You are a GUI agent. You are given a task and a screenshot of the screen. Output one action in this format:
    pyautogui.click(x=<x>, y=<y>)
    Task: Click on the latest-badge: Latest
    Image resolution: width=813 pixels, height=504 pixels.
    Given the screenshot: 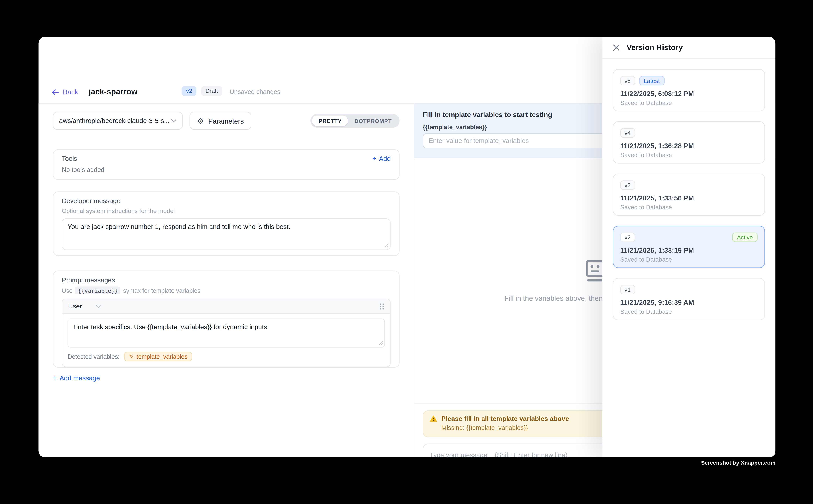 What is the action you would take?
    pyautogui.click(x=652, y=81)
    